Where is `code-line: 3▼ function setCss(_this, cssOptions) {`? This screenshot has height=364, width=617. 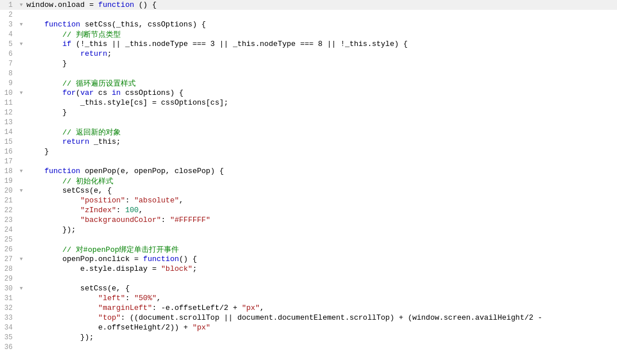
code-line: 3▼ function setCss(_this, cssOptions) { is located at coordinates (308, 24).